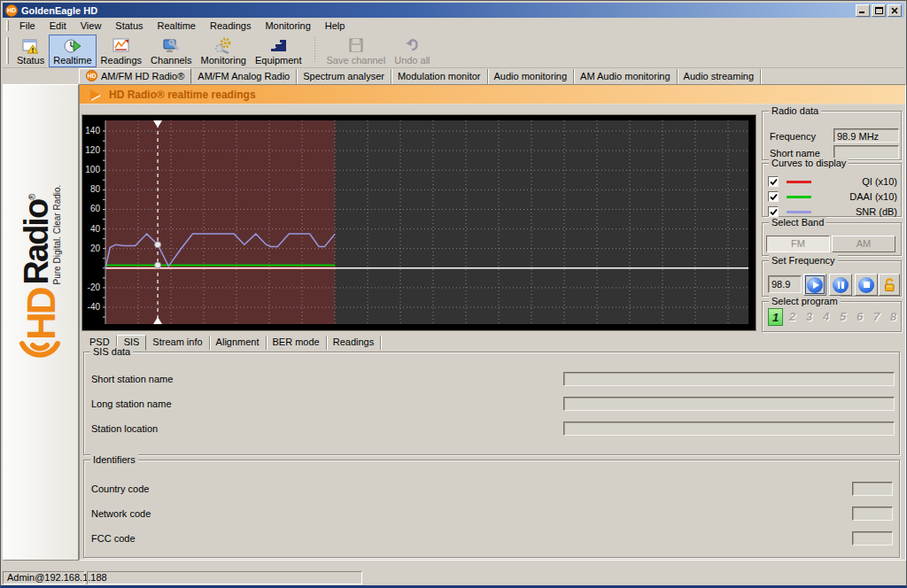 Image resolution: width=907 pixels, height=588 pixels. I want to click on svg-text: 100, so click(92, 170).